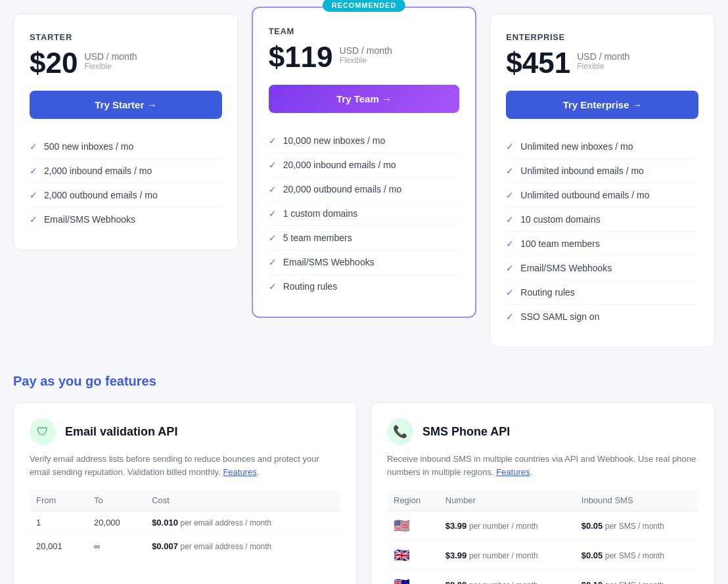 This screenshot has width=728, height=584. Describe the element at coordinates (89, 219) in the screenshot. I see `feature-text: Email/SMS Webhooks` at that location.